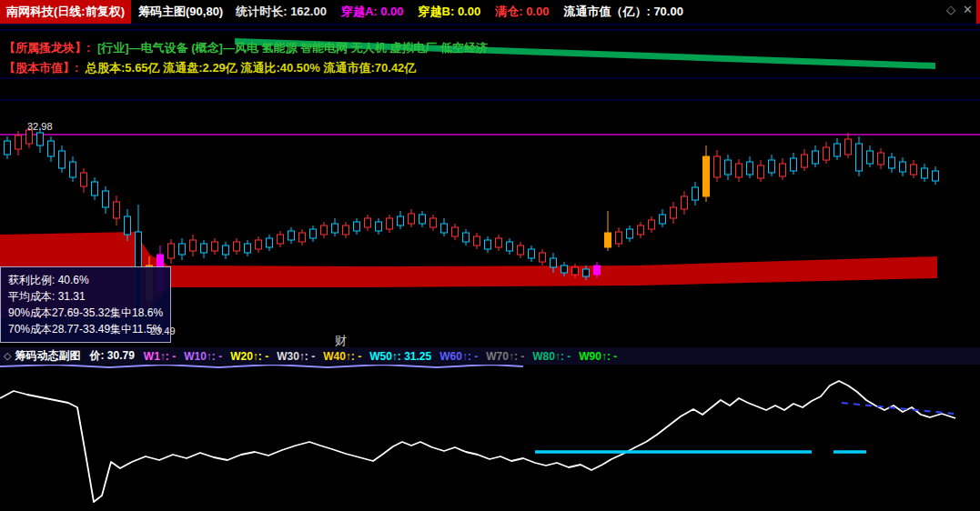 The width and height of the screenshot is (980, 511). What do you see at coordinates (40, 126) in the screenshot?
I see `high-price-label: 32.98` at bounding box center [40, 126].